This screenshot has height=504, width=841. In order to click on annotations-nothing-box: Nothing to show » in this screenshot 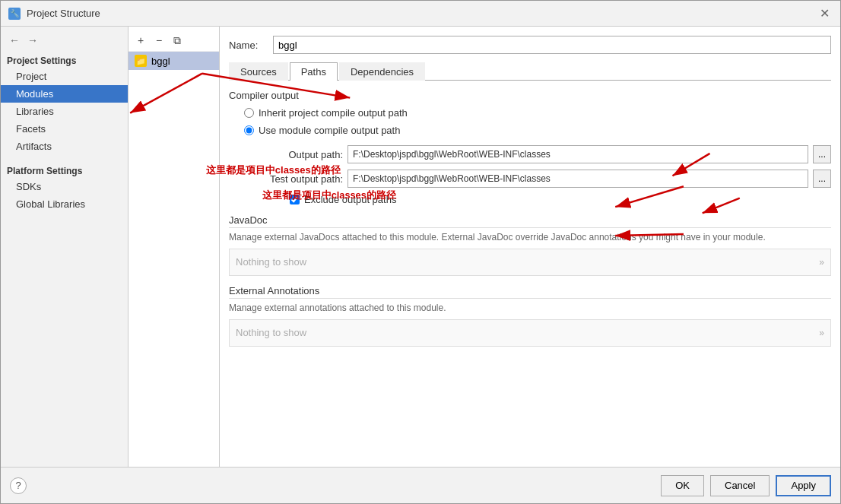, I will do `click(530, 333)`.